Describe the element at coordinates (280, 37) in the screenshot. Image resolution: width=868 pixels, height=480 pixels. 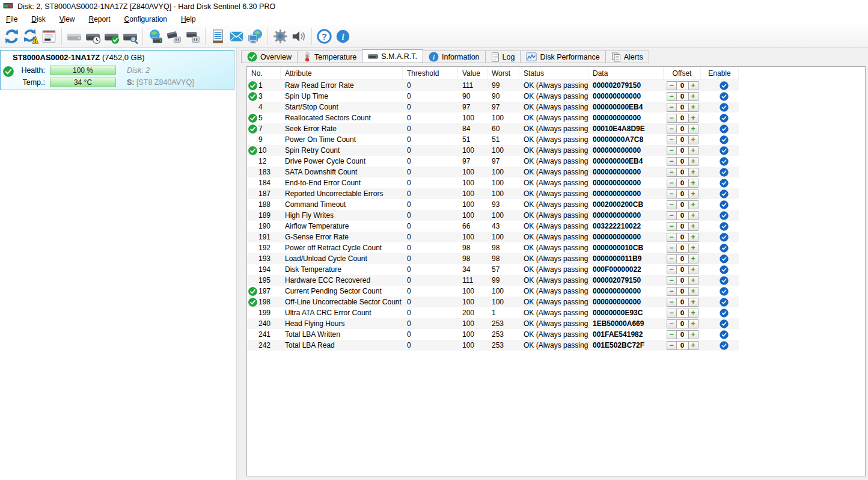
I see `settings-icon` at that location.